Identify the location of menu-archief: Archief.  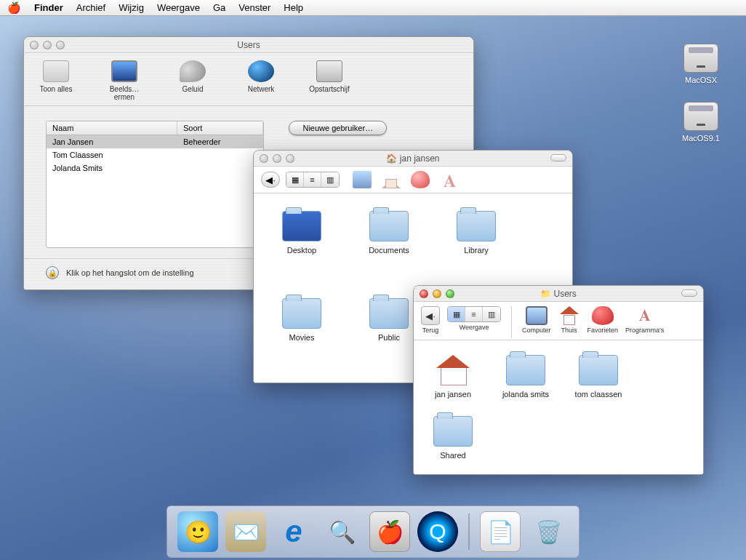
(91, 7).